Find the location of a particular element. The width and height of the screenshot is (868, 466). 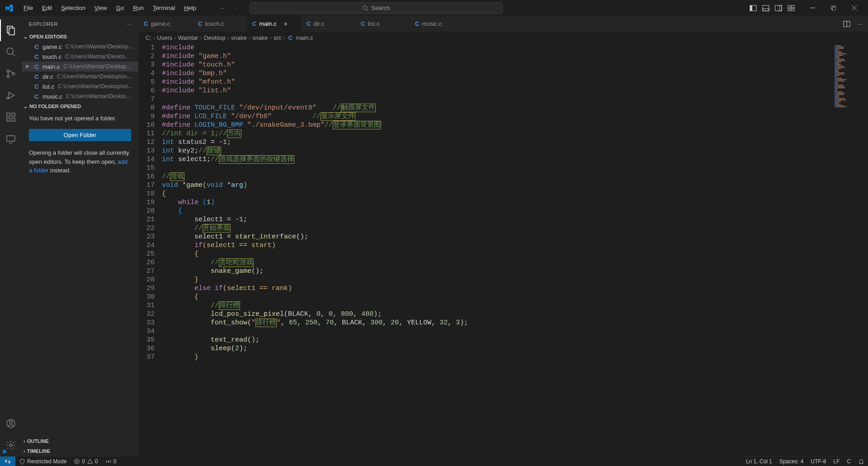

activity-scm-icon is located at coordinates (11, 74).